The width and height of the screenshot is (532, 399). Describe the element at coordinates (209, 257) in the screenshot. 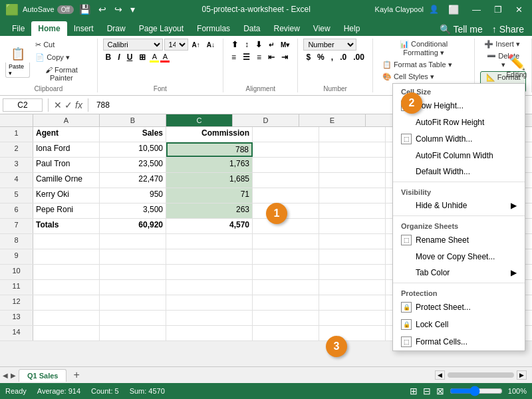

I see `cell-c9` at that location.